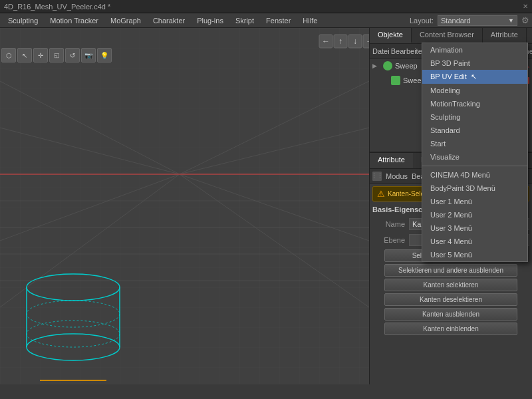 Image resolution: width=532 pixels, height=399 pixels. I want to click on attr-tab-attribute: Attribute, so click(391, 161).